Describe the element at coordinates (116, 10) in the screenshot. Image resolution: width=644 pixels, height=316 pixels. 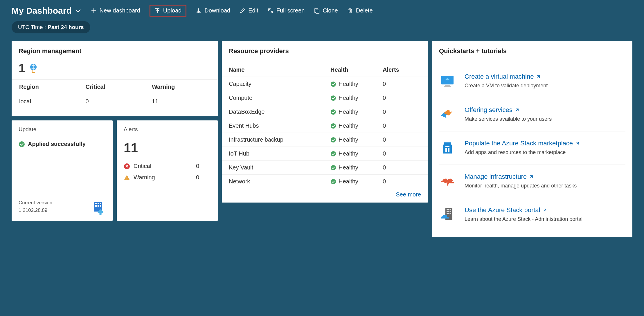
I see `new-dashboard-button: New dashboard` at that location.